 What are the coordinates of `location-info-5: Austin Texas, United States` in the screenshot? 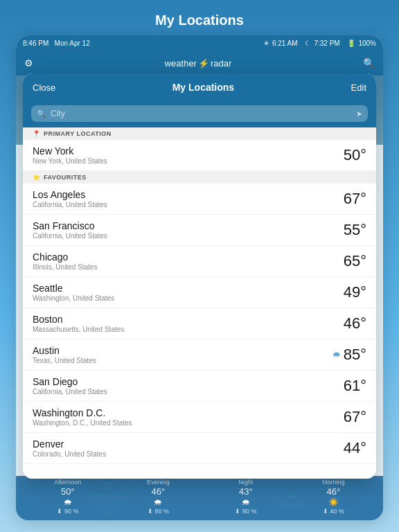 It's located at (64, 355).